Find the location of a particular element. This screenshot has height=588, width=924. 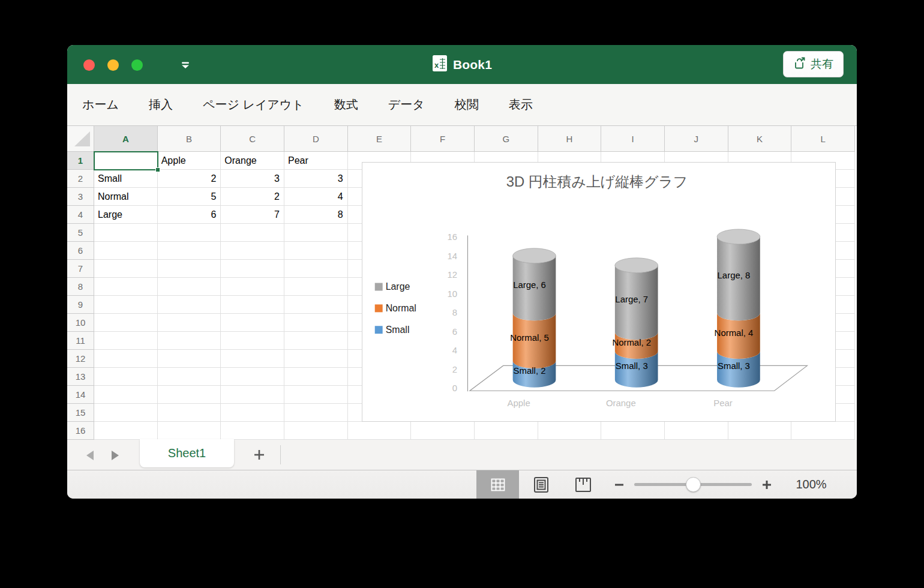

cell-B1: Apple is located at coordinates (190, 161).